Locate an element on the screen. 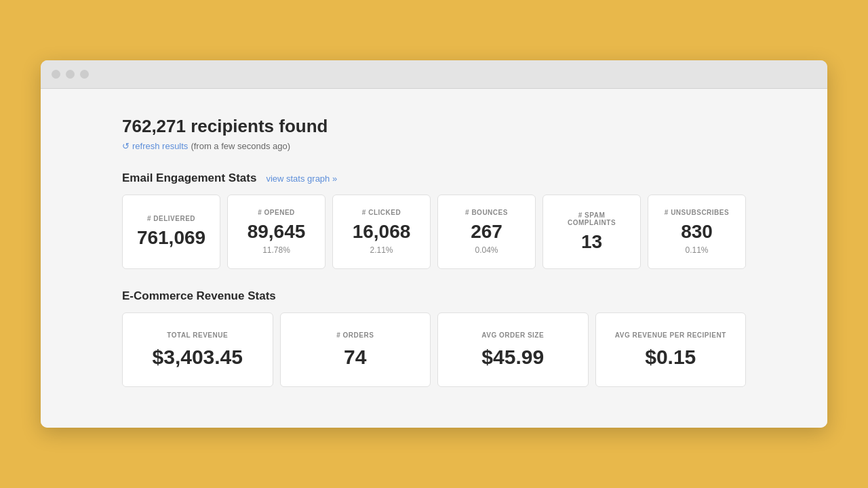 This screenshot has height=488, width=868. email-stat-label-1: # OPENED is located at coordinates (277, 213).